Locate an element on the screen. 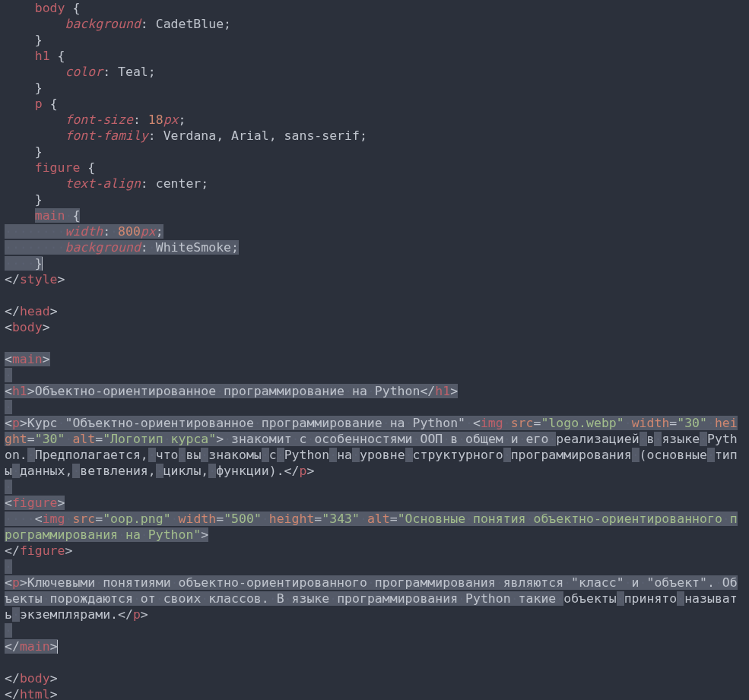  line: </html> is located at coordinates (31, 693).